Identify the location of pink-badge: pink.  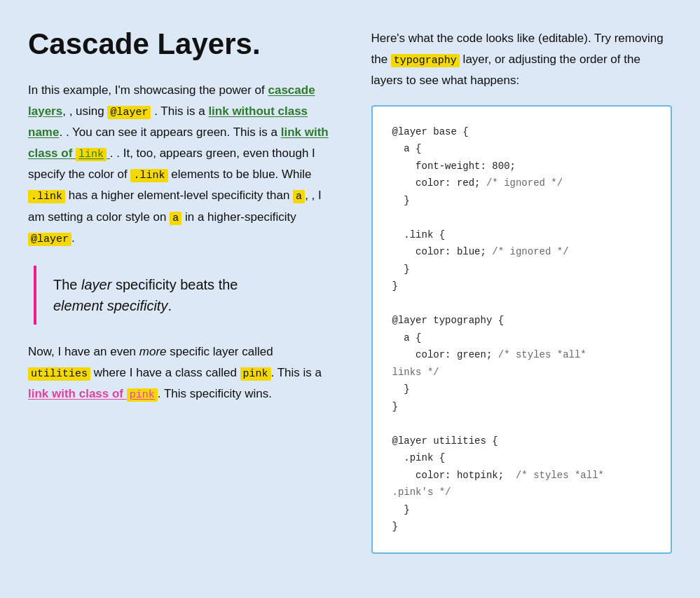
(256, 374).